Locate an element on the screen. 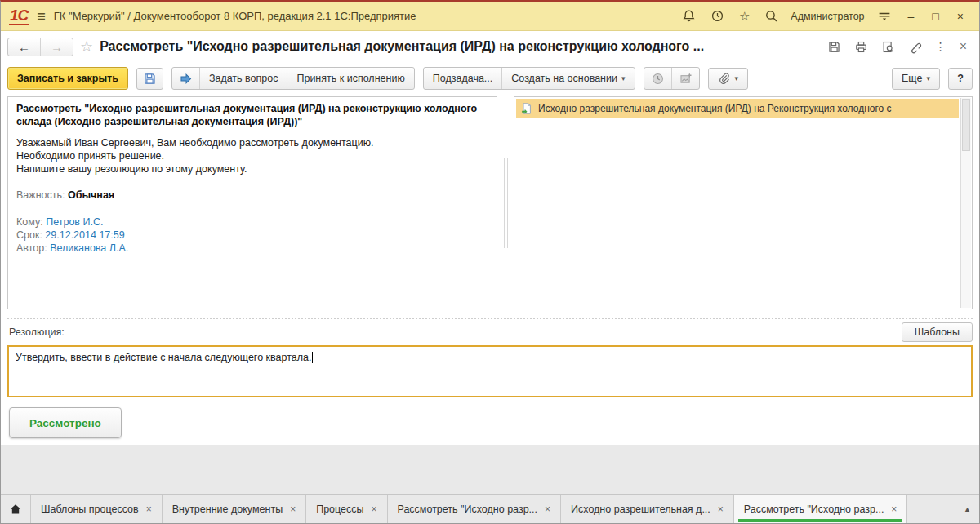 Image resolution: width=980 pixels, height=524 pixels. forward-actions-group: Задать вопрос Принять к исполнению is located at coordinates (293, 78).